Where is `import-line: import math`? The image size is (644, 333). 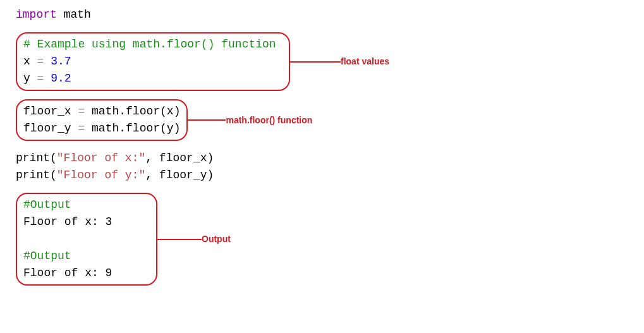
import-line: import math is located at coordinates (322, 15).